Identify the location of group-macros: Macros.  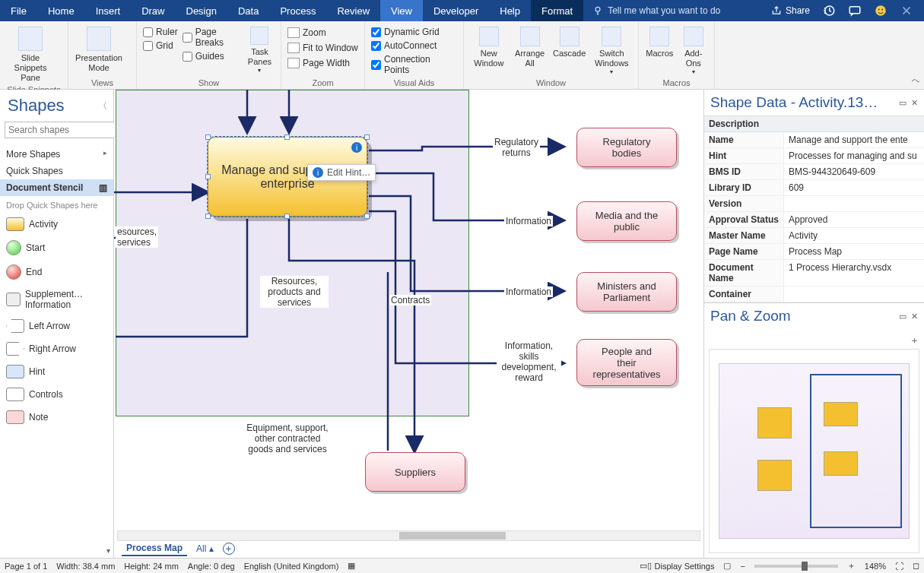
(677, 83).